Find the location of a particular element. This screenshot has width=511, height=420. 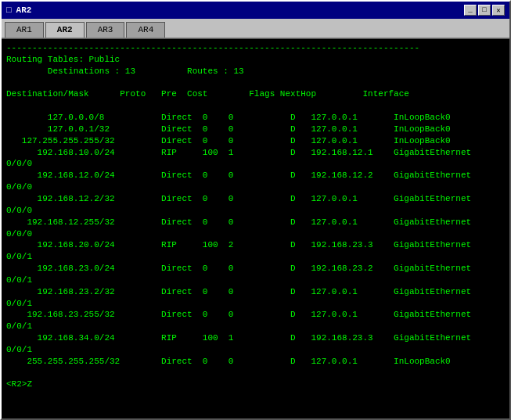

row-7b: 0/0/1 is located at coordinates (19, 257).